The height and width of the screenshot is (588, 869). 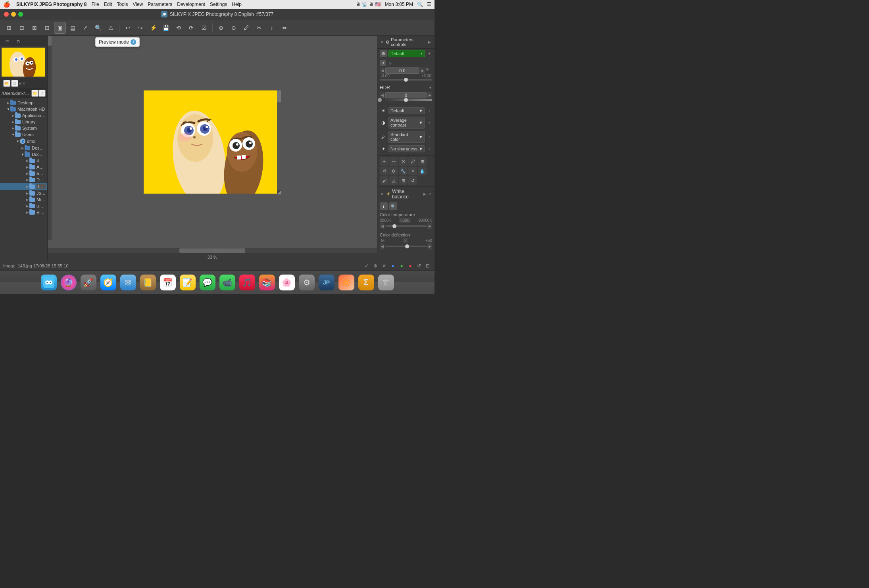 I want to click on tree-item-documents: ▼ Documents, so click(x=24, y=154).